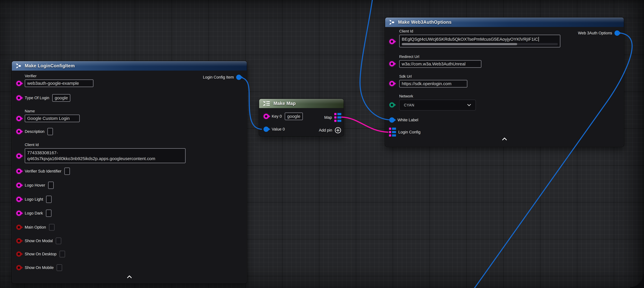 The height and width of the screenshot is (288, 644). Describe the element at coordinates (52, 227) in the screenshot. I see `main-option-checkbox` at that location.